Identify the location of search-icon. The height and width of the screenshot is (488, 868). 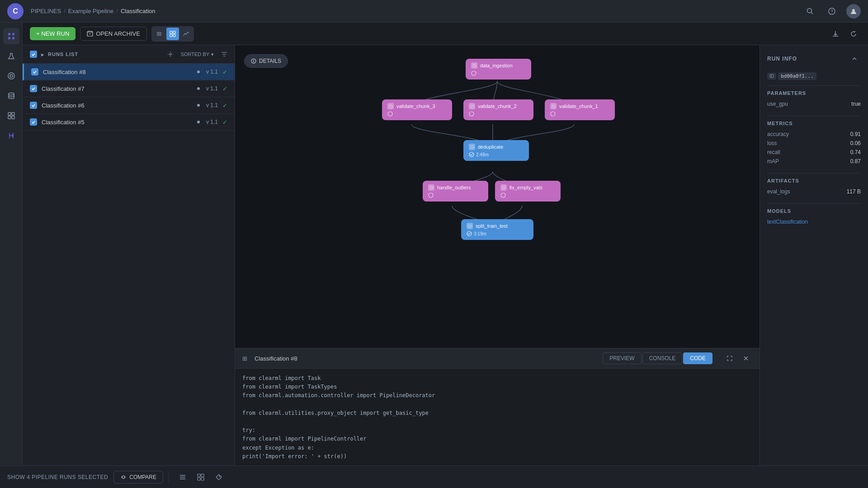
(810, 11).